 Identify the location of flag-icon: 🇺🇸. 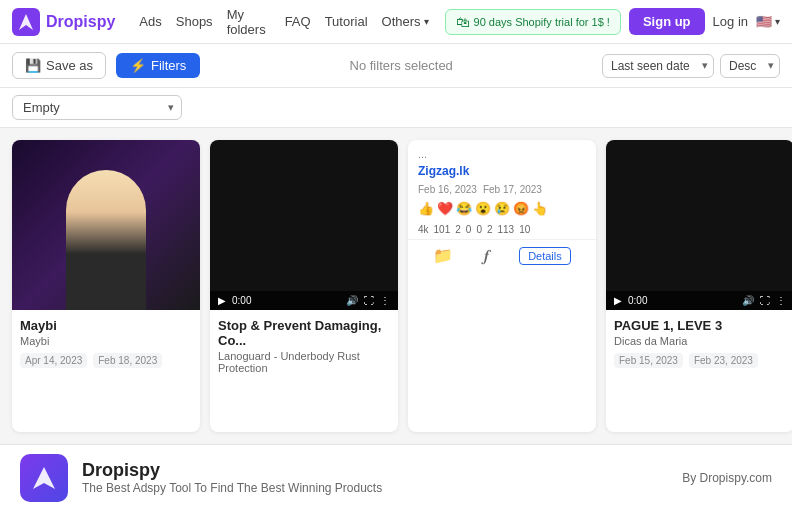
(764, 22).